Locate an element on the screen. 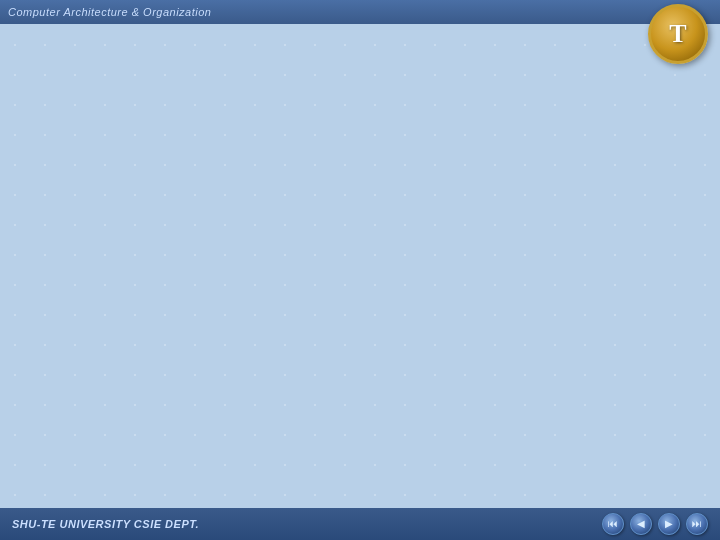 The image size is (720, 540). first-icon: ⏮ is located at coordinates (613, 524).